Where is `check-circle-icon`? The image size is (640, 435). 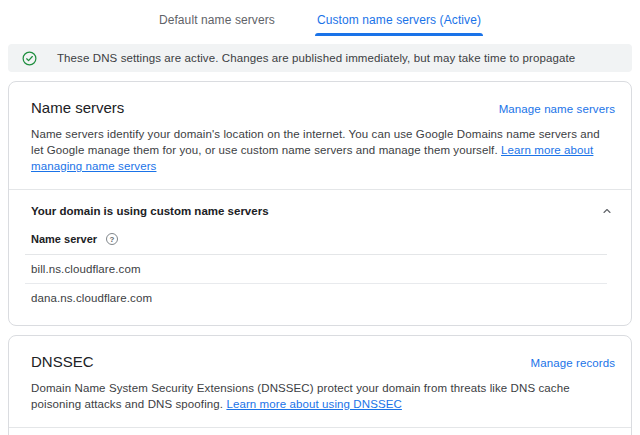 check-circle-icon is located at coordinates (30, 58).